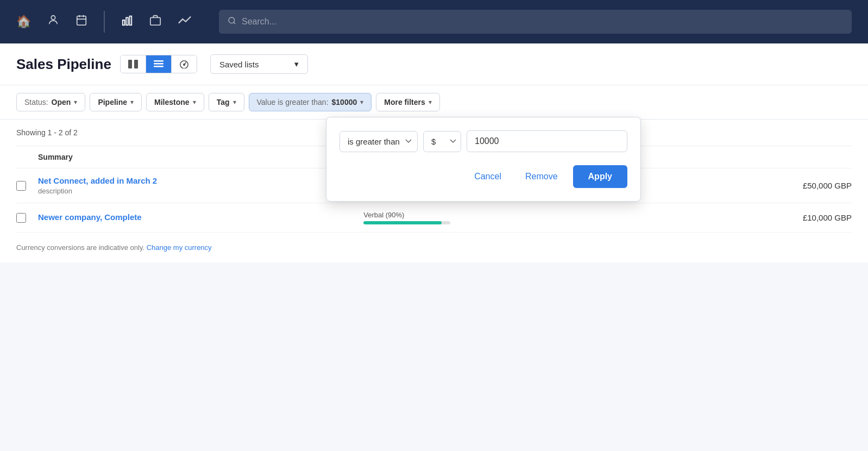 The height and width of the screenshot is (451, 868). What do you see at coordinates (179, 248) in the screenshot?
I see `change-currency-link: Change my currency` at bounding box center [179, 248].